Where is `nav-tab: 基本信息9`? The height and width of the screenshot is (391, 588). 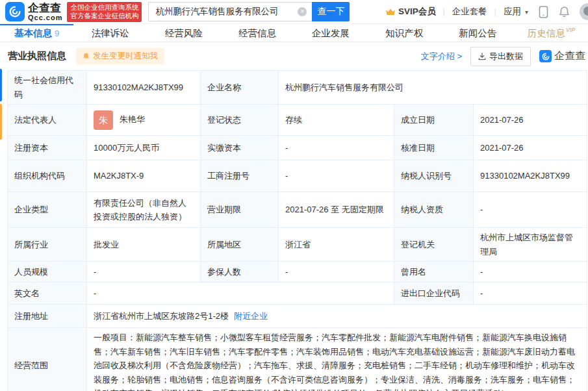
nav-tab: 基本信息9 is located at coordinates (36, 32).